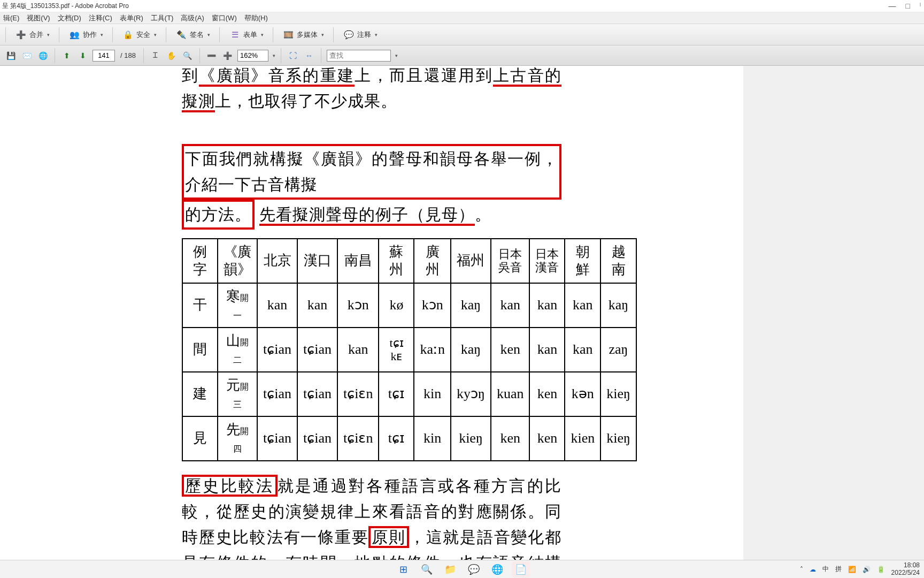  I want to click on tray-clock: 18:08 2022/5/24, so click(906, 569).